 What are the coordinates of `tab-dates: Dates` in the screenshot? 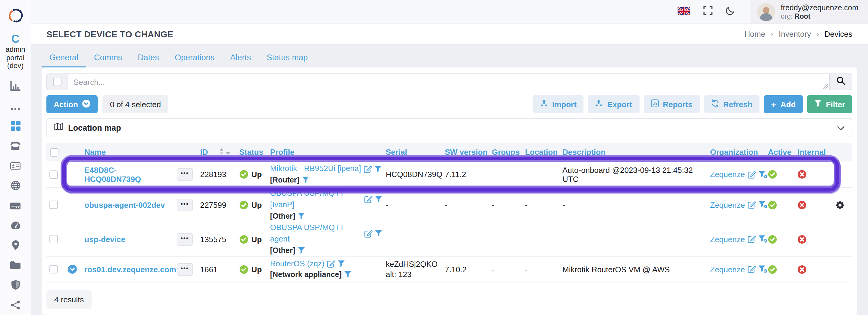 It's located at (149, 61).